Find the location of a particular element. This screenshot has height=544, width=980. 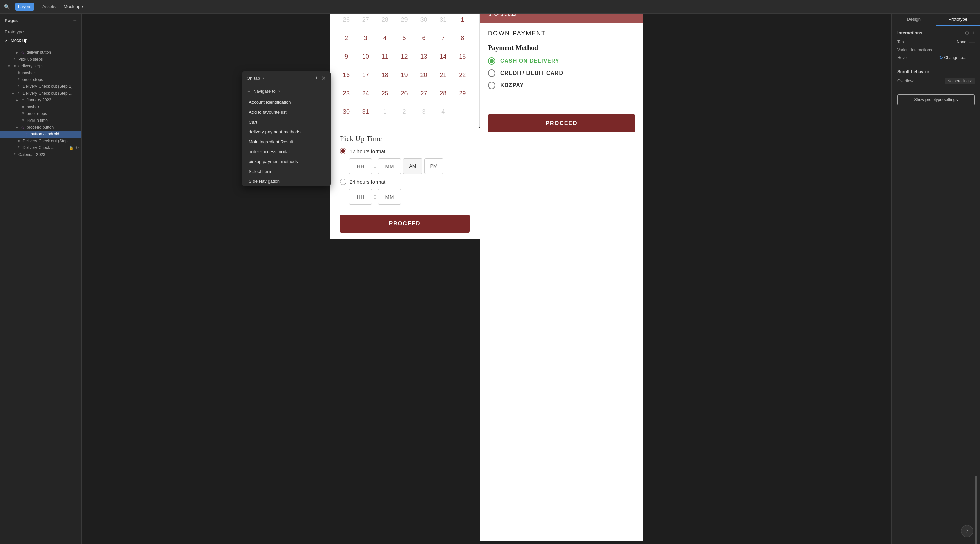

overflow-value: No scrolling ▾ is located at coordinates (959, 81).